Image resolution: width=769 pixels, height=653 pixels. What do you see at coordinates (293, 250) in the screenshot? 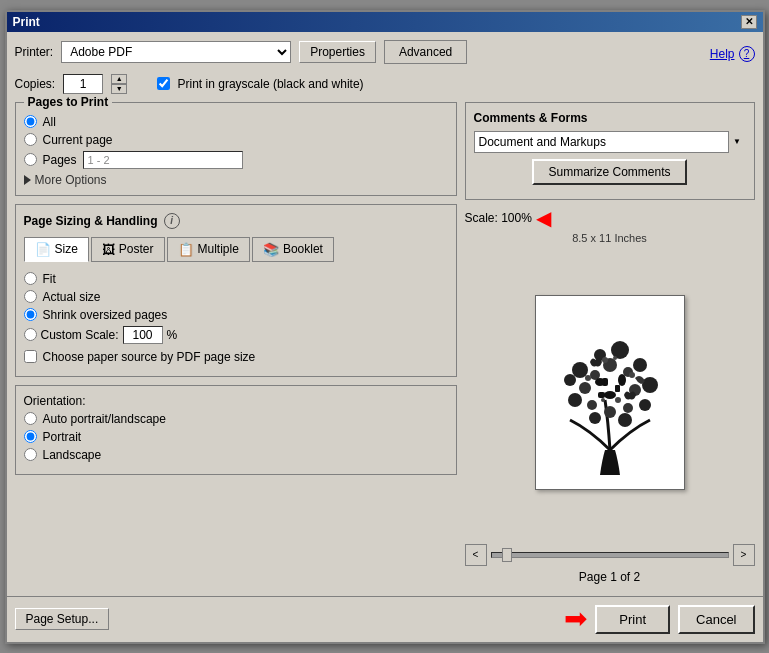
I see `tab-booklet: 📚 Booklet` at bounding box center [293, 250].